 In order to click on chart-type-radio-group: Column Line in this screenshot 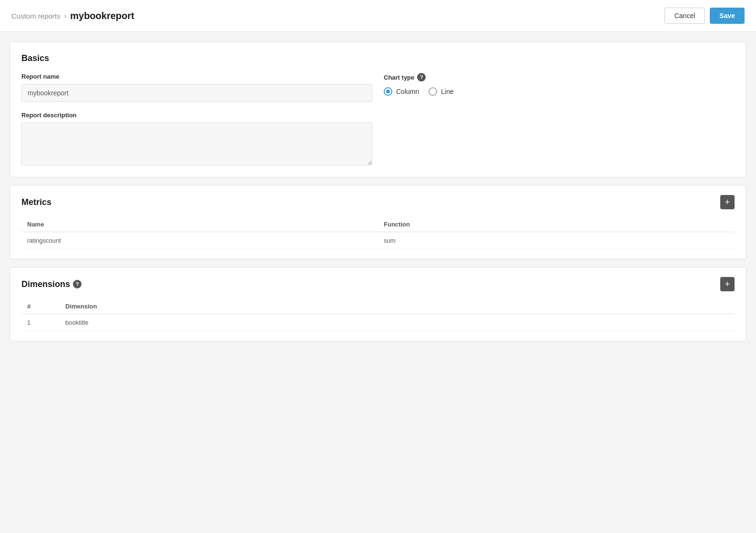, I will do `click(559, 92)`.